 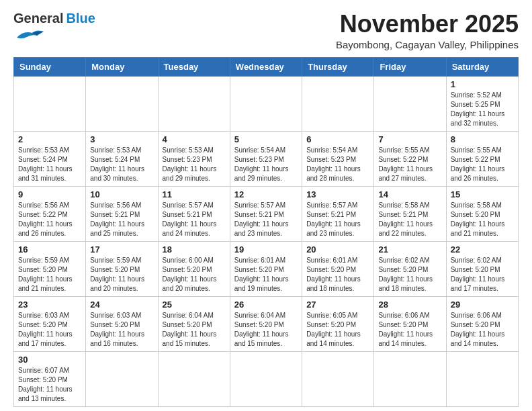 What do you see at coordinates (122, 269) in the screenshot?
I see `day-17: 17 Sunrise: 5:59 AM Sunset: 5:20 PM Dayl…` at bounding box center [122, 269].